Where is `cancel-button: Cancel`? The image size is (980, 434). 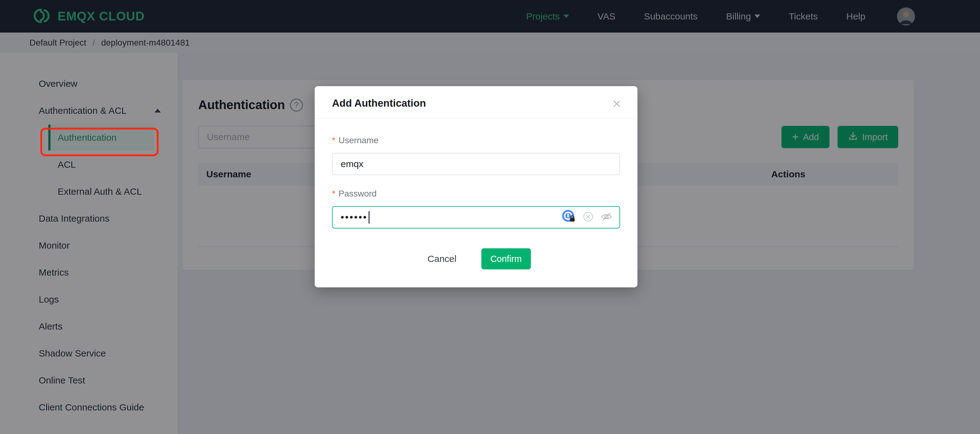
cancel-button: Cancel is located at coordinates (442, 259).